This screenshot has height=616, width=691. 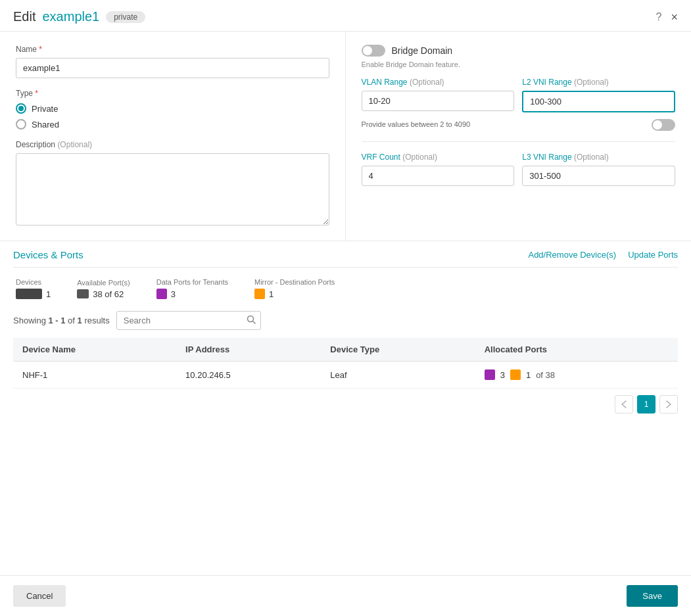 What do you see at coordinates (346, 254) in the screenshot?
I see `devices-header: Devices & Ports Add/Remove Device(s) Upd…` at bounding box center [346, 254].